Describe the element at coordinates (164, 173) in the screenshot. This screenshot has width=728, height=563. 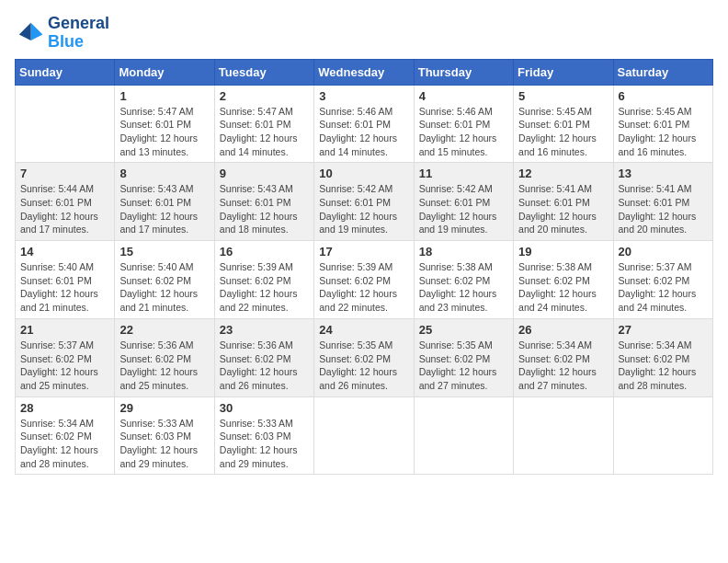
I see `day-number: 8` at that location.